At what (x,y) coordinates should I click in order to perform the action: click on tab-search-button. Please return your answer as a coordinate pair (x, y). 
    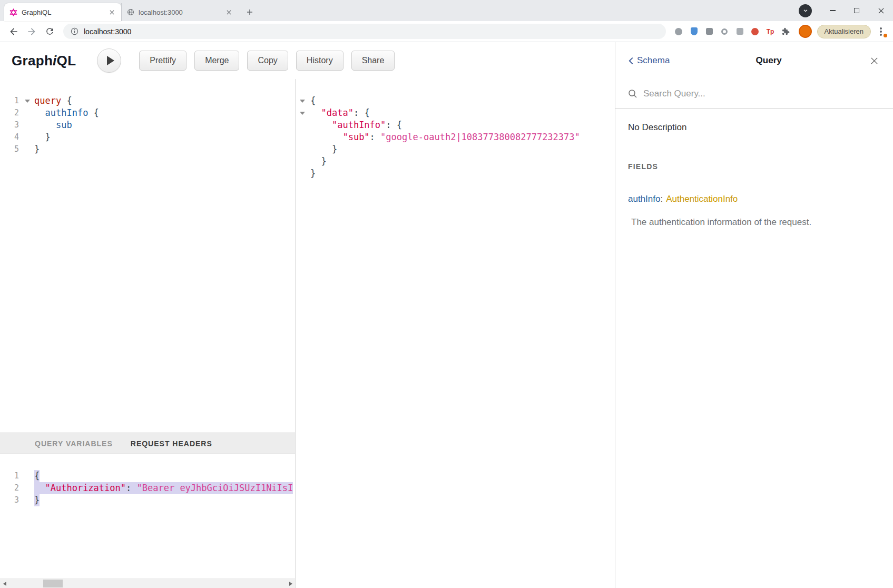
    Looking at the image, I should click on (805, 11).